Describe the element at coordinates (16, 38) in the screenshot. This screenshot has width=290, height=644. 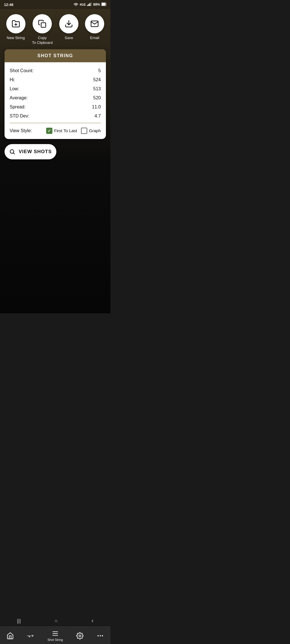
I see `new-string-label: New String` at that location.